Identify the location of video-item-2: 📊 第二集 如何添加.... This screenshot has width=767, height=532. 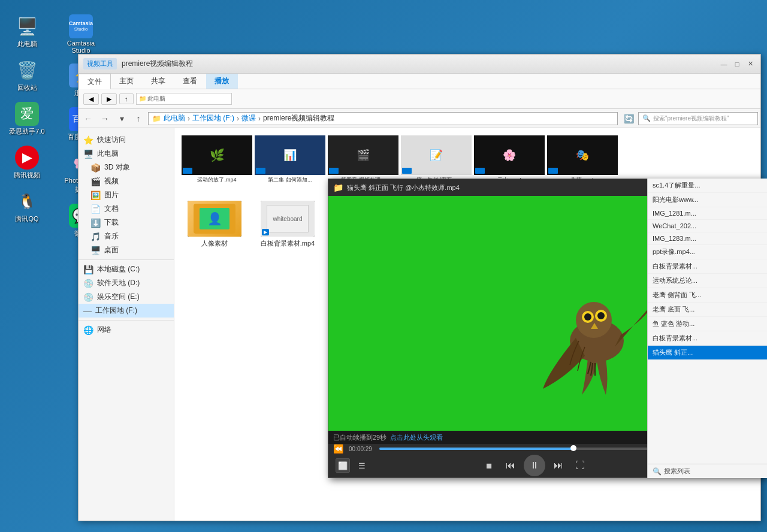
(290, 159).